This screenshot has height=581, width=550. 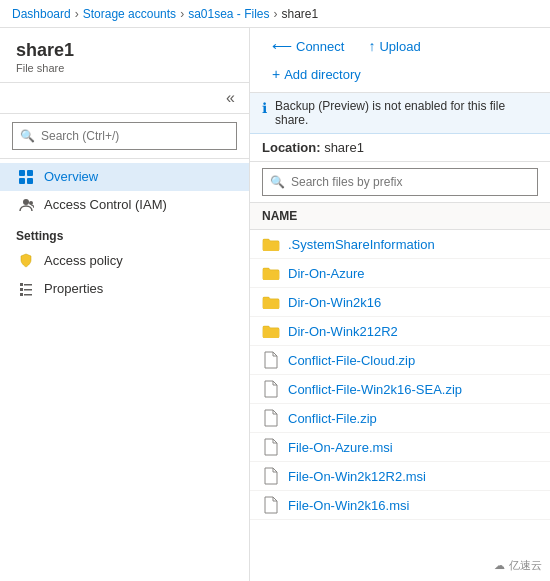 I want to click on file-row: File-On-Azure.msi, so click(x=400, y=448).